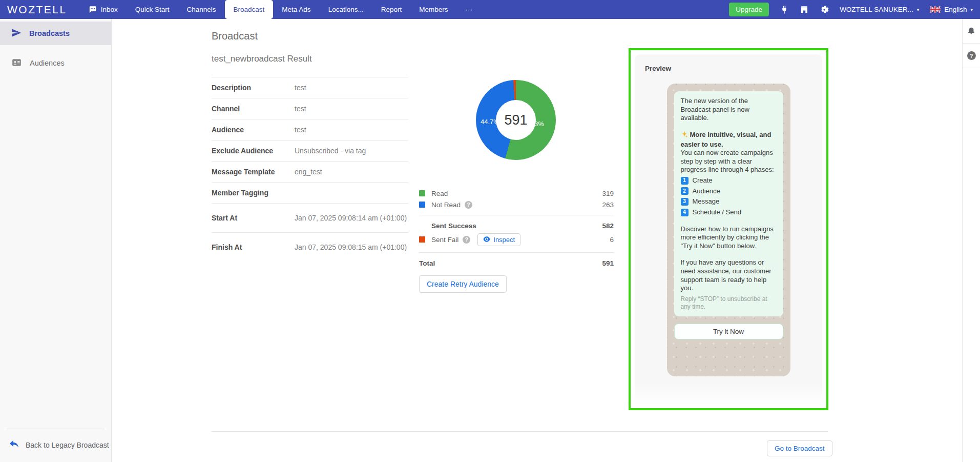 The image size is (980, 462). Describe the element at coordinates (55, 33) in the screenshot. I see `sidebar-item-broadcasts: Broadcasts` at that location.